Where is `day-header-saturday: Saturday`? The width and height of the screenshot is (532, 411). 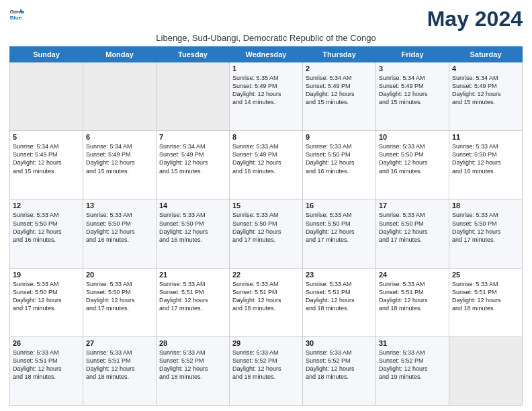 day-header-saturday: Saturday is located at coordinates (486, 55).